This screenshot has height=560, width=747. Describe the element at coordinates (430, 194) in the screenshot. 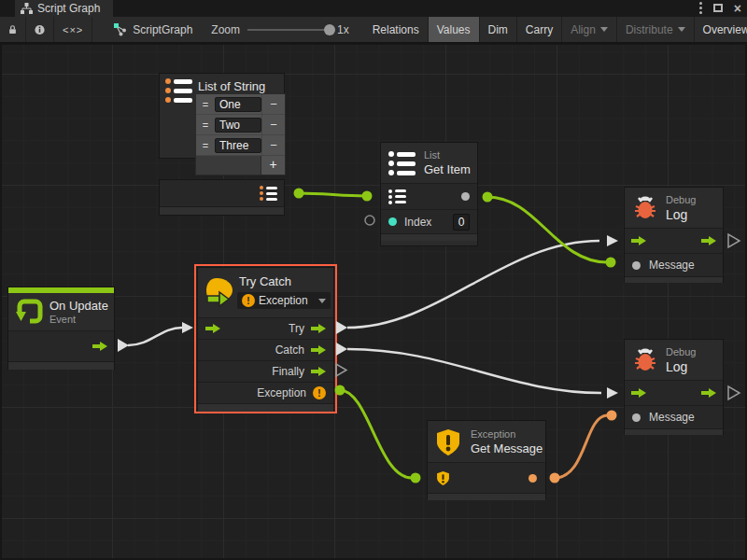

I see `node-get-item: List Get Item Index 0` at that location.